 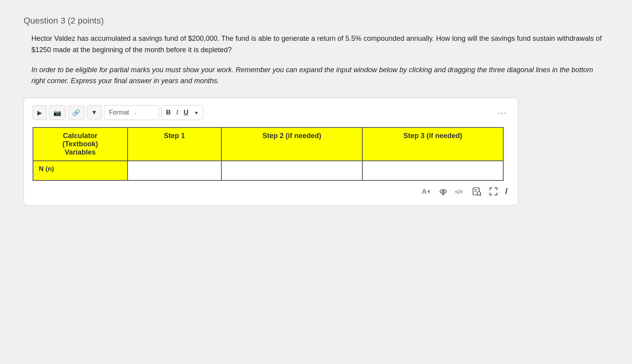 What do you see at coordinates (186, 113) in the screenshot?
I see `underline-button: U` at bounding box center [186, 113].